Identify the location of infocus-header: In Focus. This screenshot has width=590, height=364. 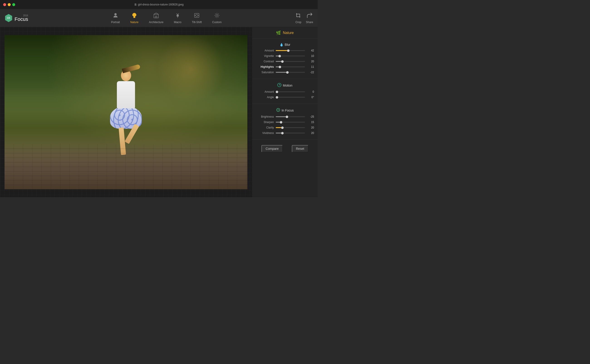
(285, 110).